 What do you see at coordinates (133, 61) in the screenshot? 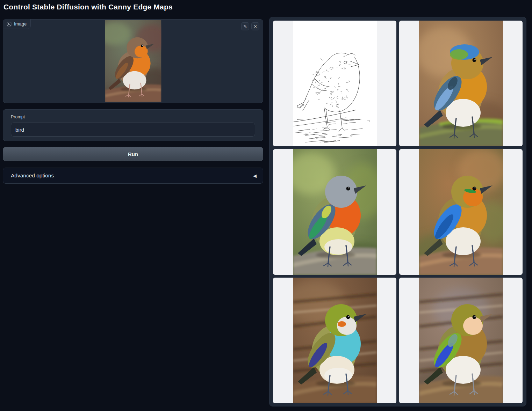
I see `input-image` at bounding box center [133, 61].